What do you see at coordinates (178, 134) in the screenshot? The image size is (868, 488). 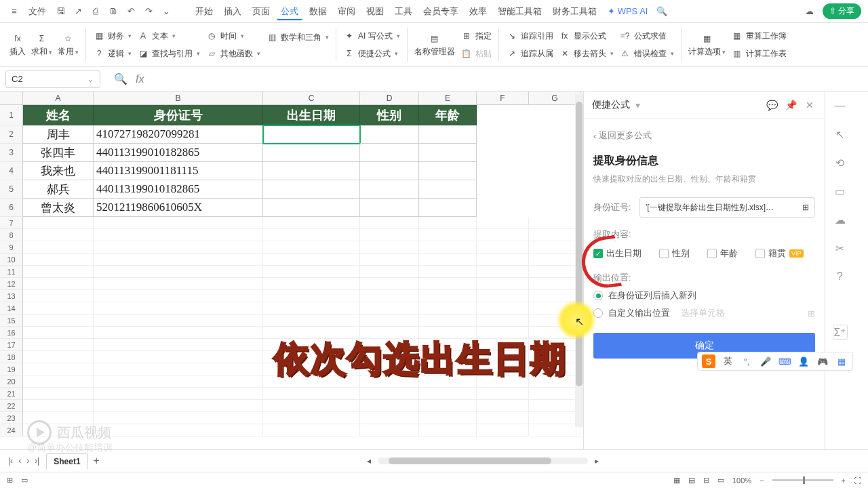 I see `cell-id: 410727198207099281` at bounding box center [178, 134].